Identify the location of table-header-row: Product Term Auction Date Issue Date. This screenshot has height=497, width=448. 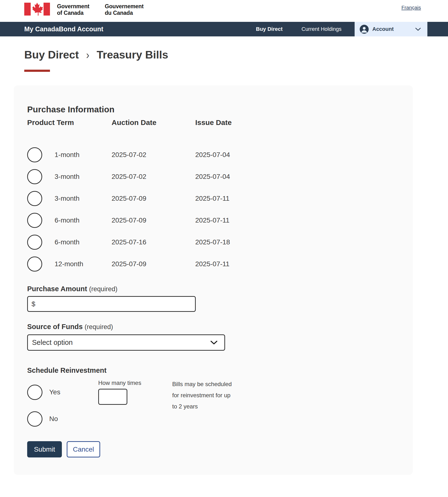
(129, 123).